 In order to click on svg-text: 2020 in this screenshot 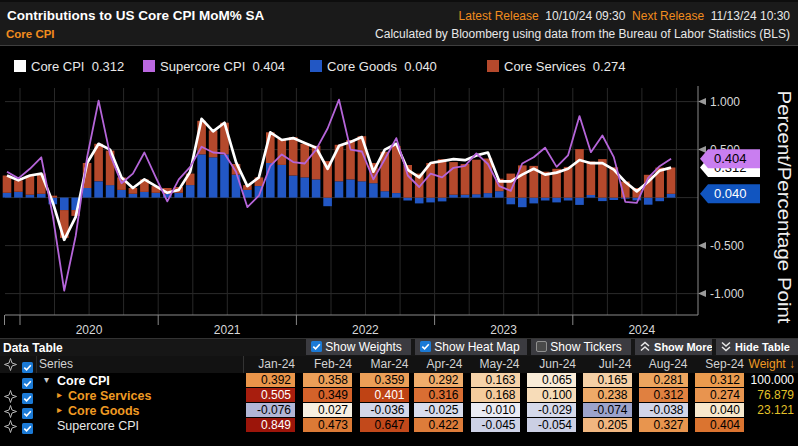, I will do `click(90, 330)`.